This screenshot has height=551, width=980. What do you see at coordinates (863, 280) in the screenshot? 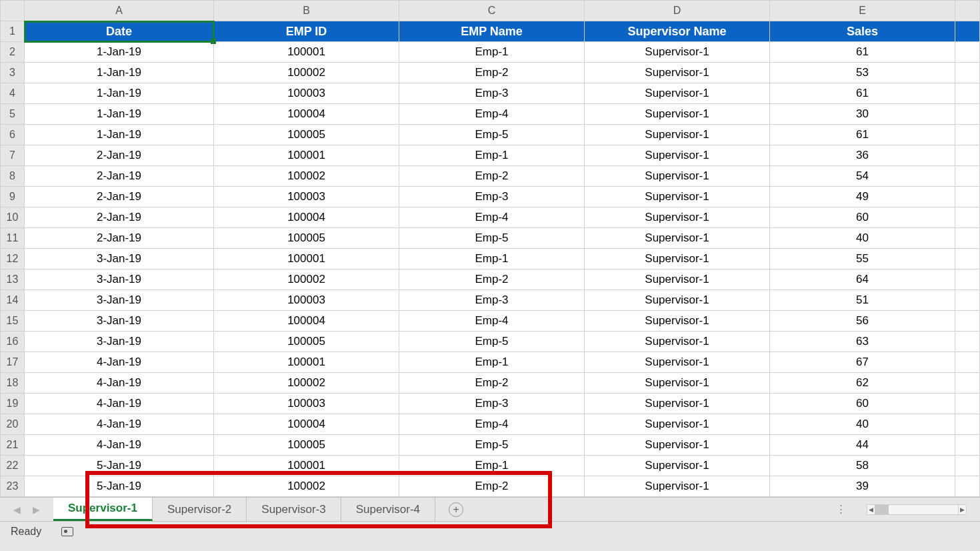
I see `cell-sales: 64` at bounding box center [863, 280].